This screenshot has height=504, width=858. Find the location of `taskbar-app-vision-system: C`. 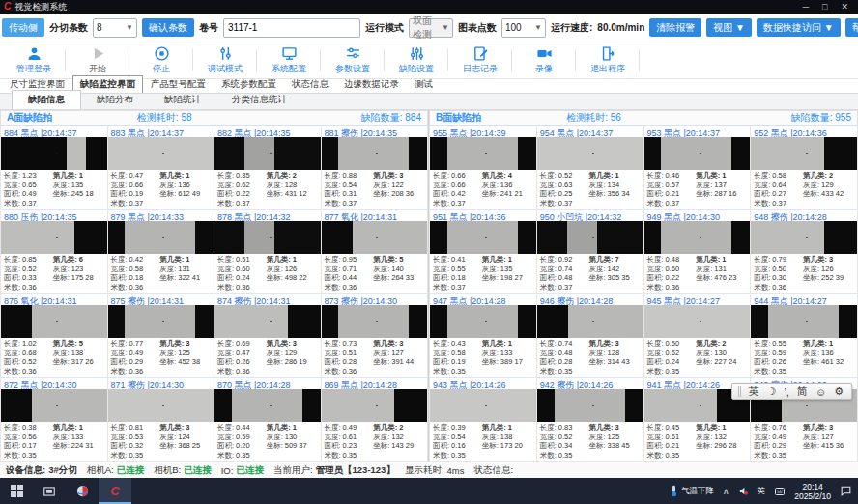

taskbar-app-vision-system: C is located at coordinates (115, 490).